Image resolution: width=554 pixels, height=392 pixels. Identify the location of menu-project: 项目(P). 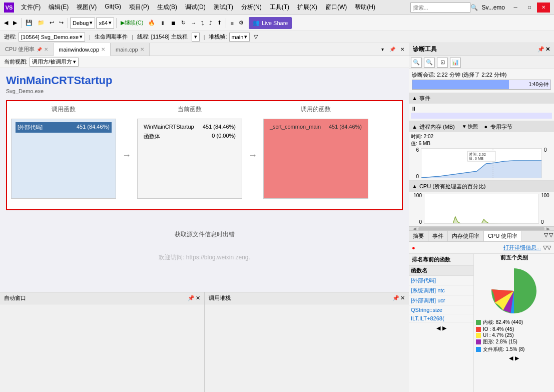
(139, 7).